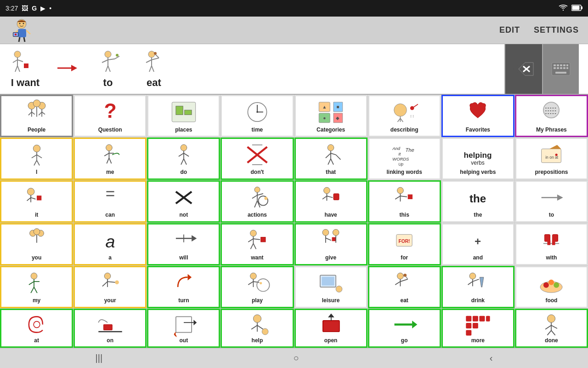  Describe the element at coordinates (37, 159) in the screenshot. I see `cell-I: I` at that location.